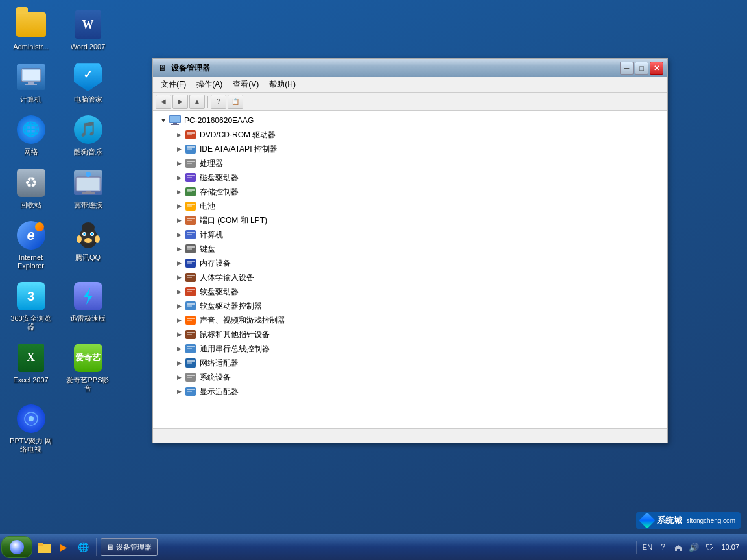 The width and height of the screenshot is (747, 560). What do you see at coordinates (44, 547) in the screenshot?
I see `ql-files` at bounding box center [44, 547].